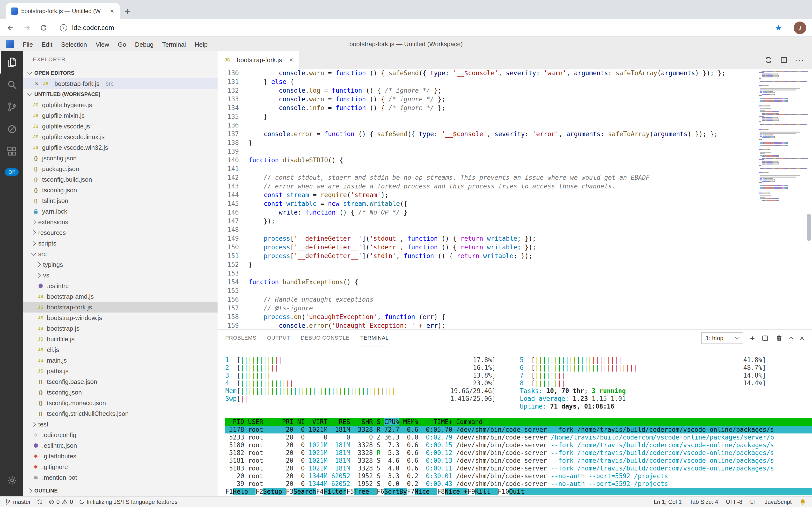 The width and height of the screenshot is (812, 507). I want to click on site-info-icon: i, so click(64, 28).